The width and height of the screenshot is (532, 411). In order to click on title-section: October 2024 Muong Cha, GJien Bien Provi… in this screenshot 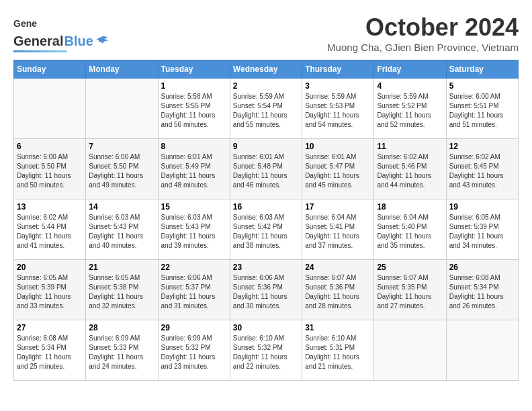, I will do `click(423, 34)`.